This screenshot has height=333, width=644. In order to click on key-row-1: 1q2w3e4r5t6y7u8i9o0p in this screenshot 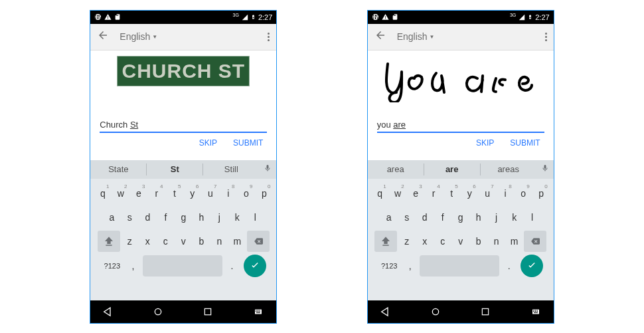, I will do `click(461, 193)`.